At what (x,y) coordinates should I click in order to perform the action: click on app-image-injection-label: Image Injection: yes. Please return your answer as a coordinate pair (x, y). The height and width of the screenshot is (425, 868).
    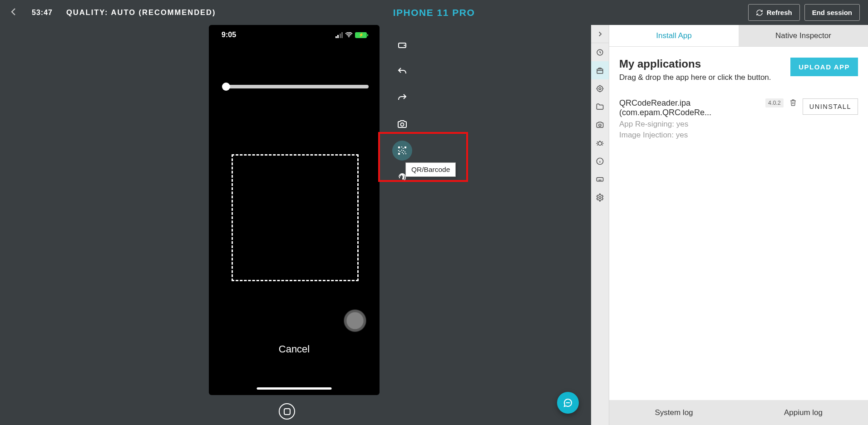
    Looking at the image, I should click on (690, 135).